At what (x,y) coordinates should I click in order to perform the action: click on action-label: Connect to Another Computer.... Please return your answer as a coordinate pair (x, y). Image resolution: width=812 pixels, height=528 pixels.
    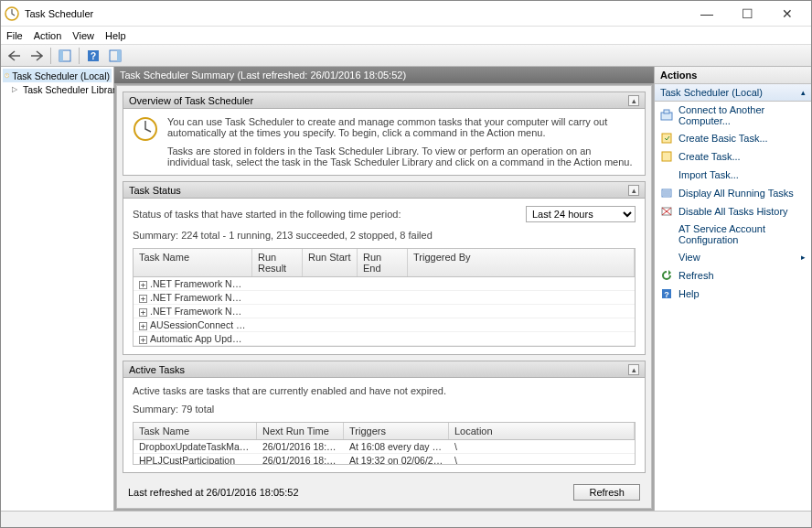
    Looking at the image, I should click on (743, 115).